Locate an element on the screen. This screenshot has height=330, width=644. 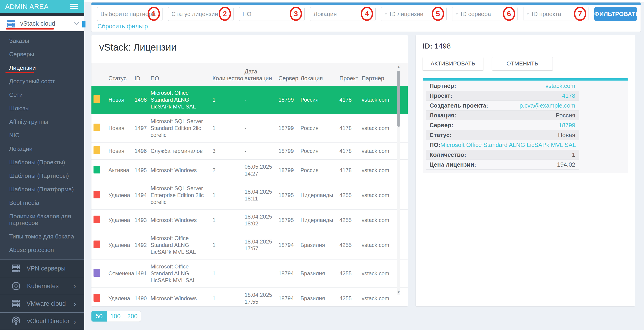
page-size-option: 50 is located at coordinates (99, 316).